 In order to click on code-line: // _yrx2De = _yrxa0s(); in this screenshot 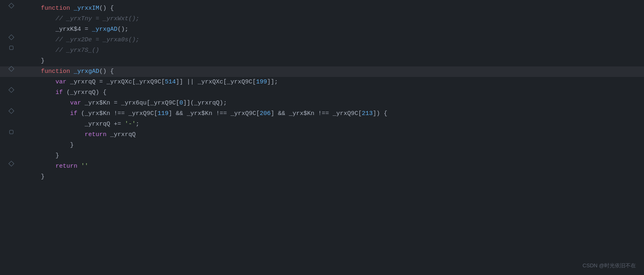, I will do `click(322, 40)`.